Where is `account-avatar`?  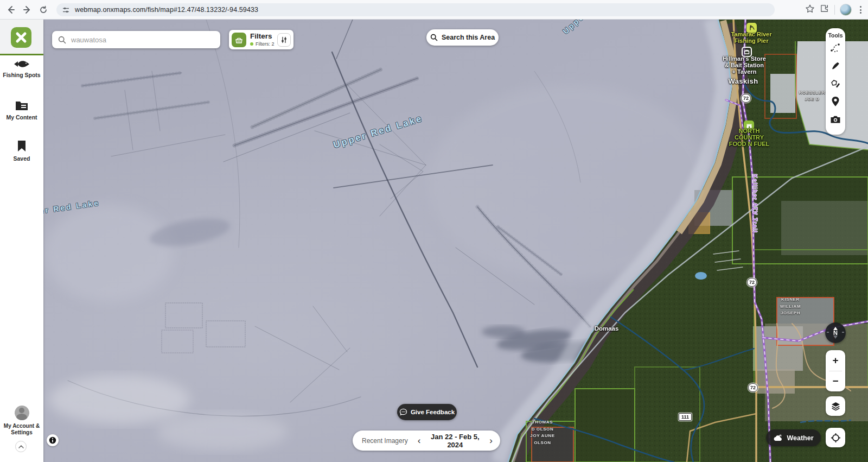 account-avatar is located at coordinates (22, 413).